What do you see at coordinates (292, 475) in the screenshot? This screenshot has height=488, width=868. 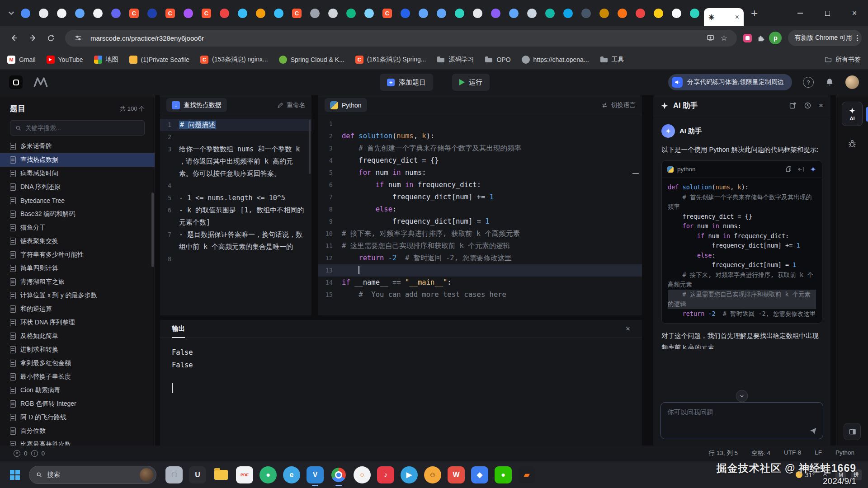 I see `edge-browser-icon: e` at bounding box center [292, 475].